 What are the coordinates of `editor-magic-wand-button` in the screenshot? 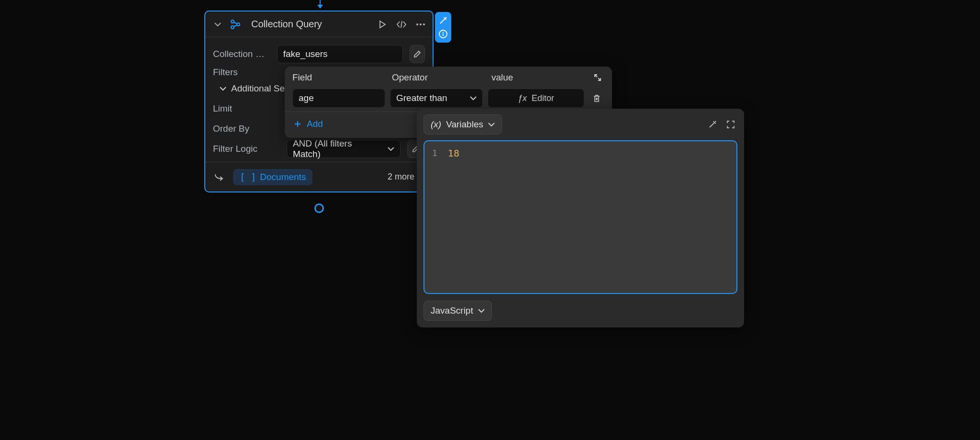 It's located at (713, 124).